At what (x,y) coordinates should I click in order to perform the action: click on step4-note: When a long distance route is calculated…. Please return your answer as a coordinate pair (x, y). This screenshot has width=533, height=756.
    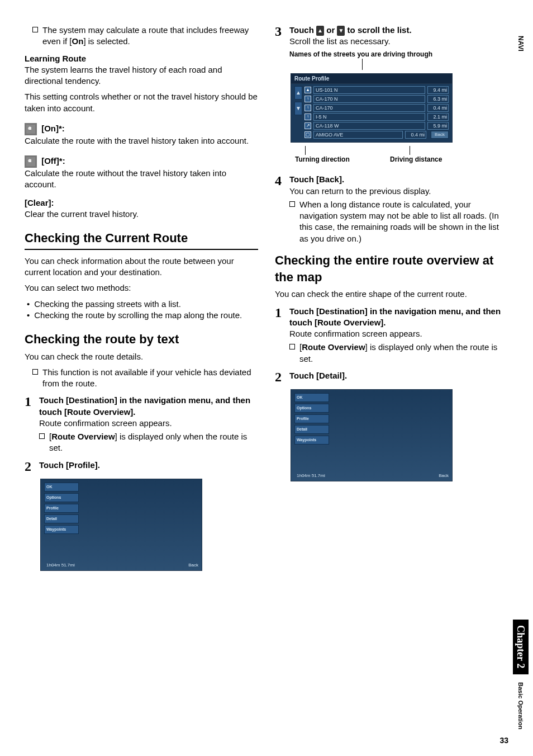
    Looking at the image, I should click on (404, 221).